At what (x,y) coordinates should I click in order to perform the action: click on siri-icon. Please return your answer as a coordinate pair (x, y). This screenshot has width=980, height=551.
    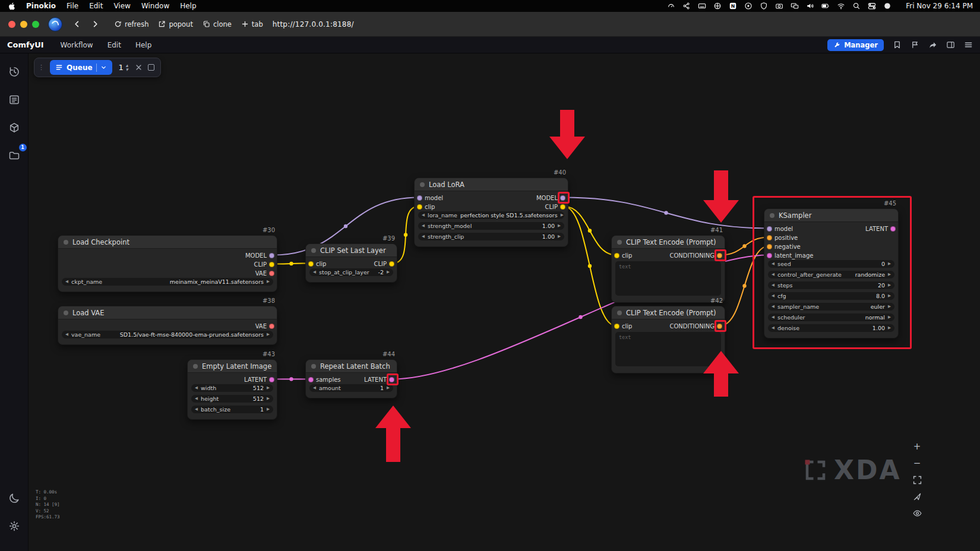
    Looking at the image, I should click on (887, 6).